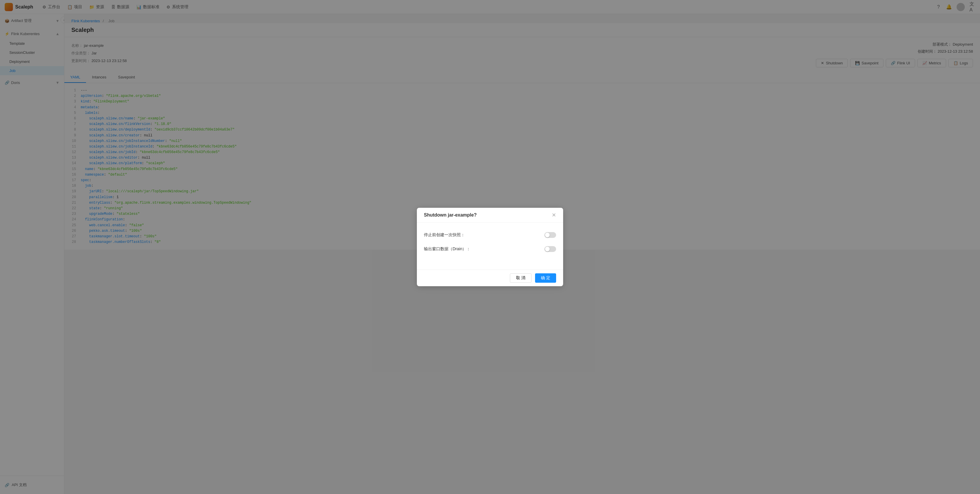 Image resolution: width=980 pixels, height=494 pixels. I want to click on drain-toggle, so click(550, 249).